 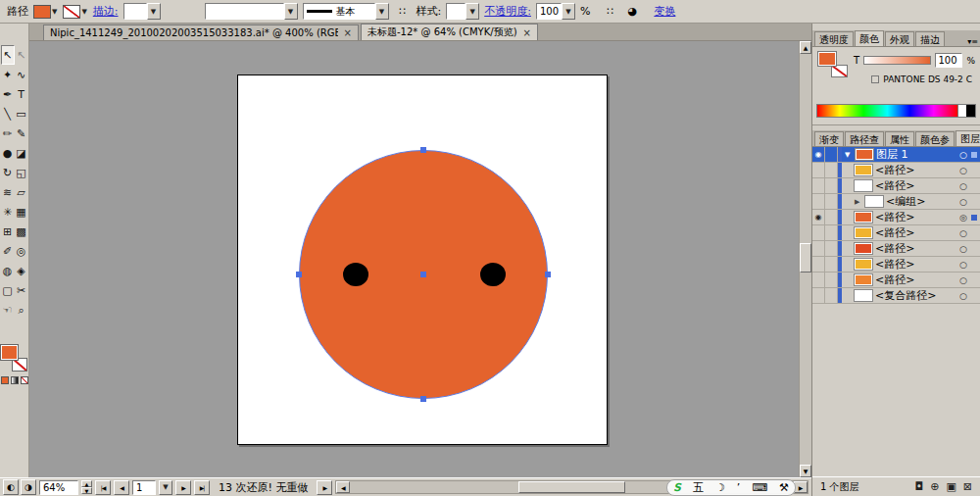 What do you see at coordinates (8, 55) in the screenshot?
I see `selection-tool: ↖` at bounding box center [8, 55].